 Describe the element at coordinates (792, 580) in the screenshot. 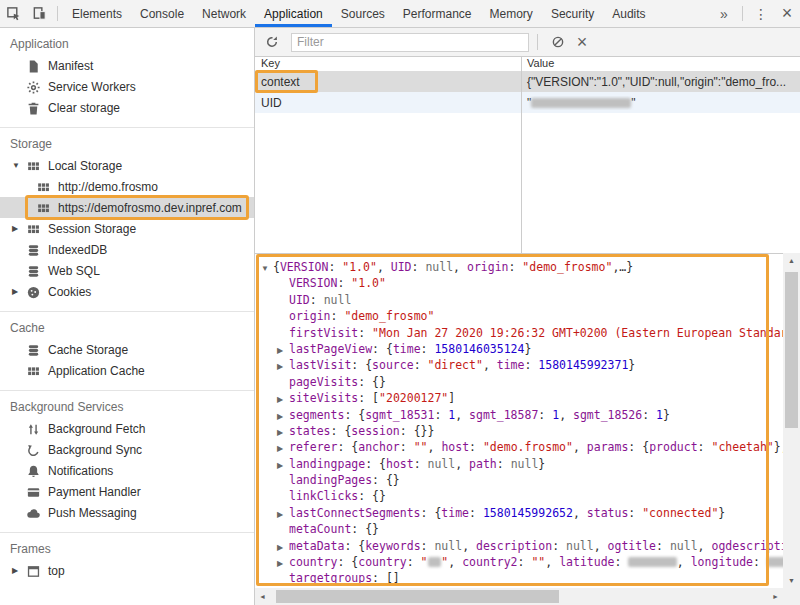

I see `scroll-down-arrow: ▼` at that location.